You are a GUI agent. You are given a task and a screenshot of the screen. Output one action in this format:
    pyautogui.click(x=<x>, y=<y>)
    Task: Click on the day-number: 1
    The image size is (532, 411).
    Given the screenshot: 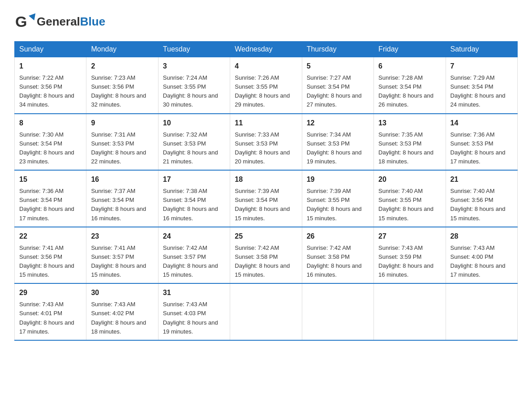 What is the action you would take?
    pyautogui.click(x=50, y=66)
    